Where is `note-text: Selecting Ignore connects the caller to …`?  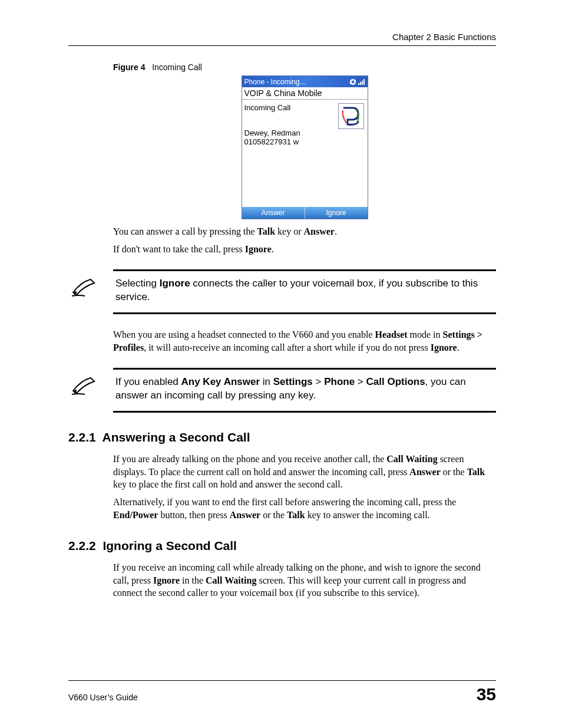 note-text: Selecting Ignore connects the caller to … is located at coordinates (306, 291).